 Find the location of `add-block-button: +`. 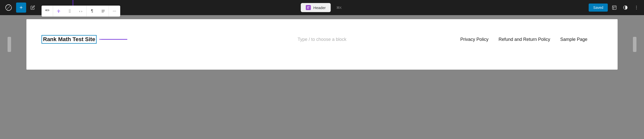

add-block-button: + is located at coordinates (21, 8).